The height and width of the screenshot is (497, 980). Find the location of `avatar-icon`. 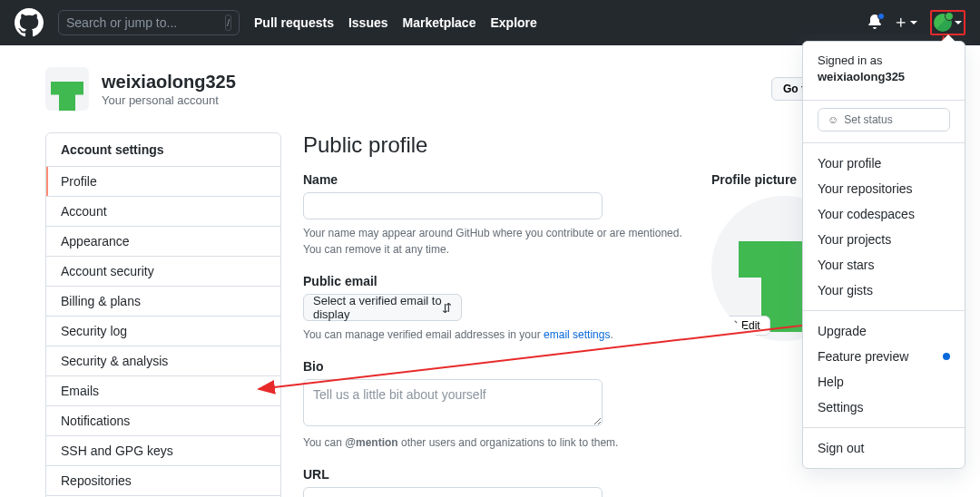

avatar-icon is located at coordinates (943, 23).